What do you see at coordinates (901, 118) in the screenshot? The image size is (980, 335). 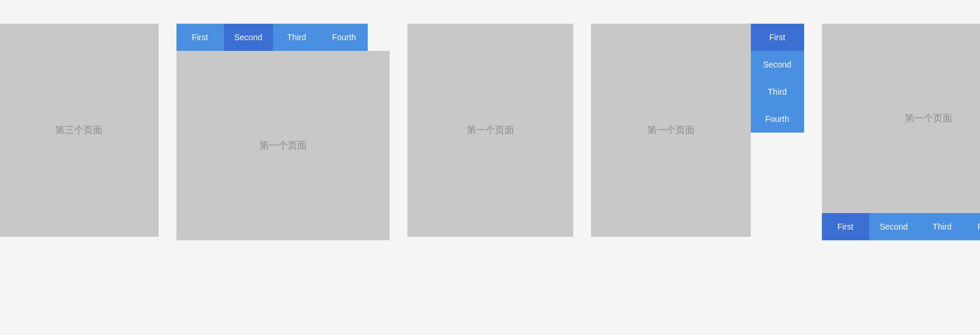 I see `content-area-5: 第一个页面` at bounding box center [901, 118].